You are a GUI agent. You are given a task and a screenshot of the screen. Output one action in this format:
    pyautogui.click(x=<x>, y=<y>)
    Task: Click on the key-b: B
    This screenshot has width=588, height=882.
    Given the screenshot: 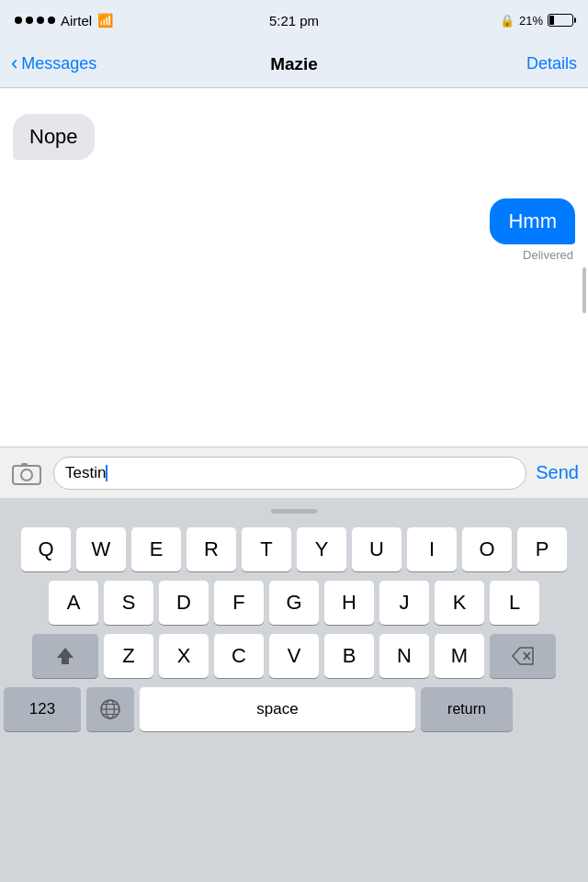 What is the action you would take?
    pyautogui.click(x=349, y=656)
    